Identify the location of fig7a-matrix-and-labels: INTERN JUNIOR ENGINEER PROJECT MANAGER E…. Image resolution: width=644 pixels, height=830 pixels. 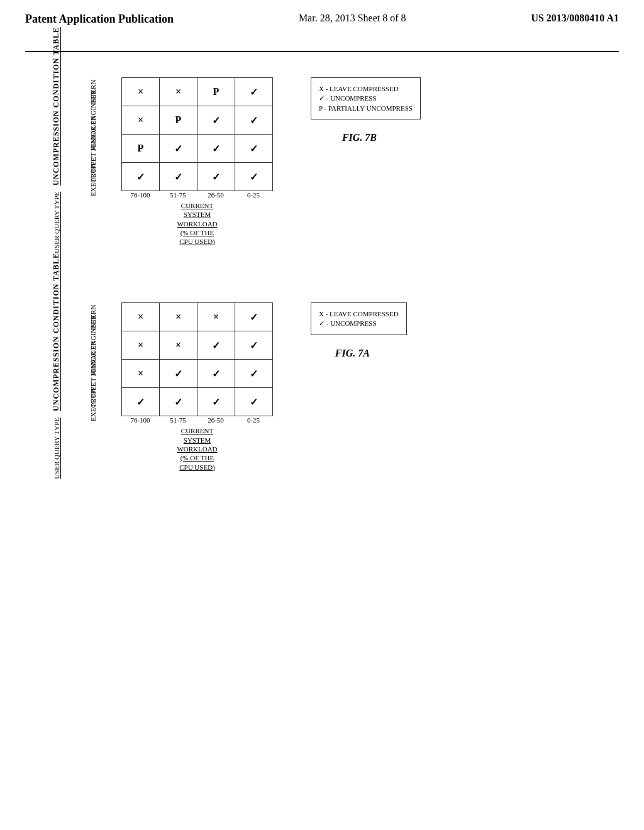
(169, 360).